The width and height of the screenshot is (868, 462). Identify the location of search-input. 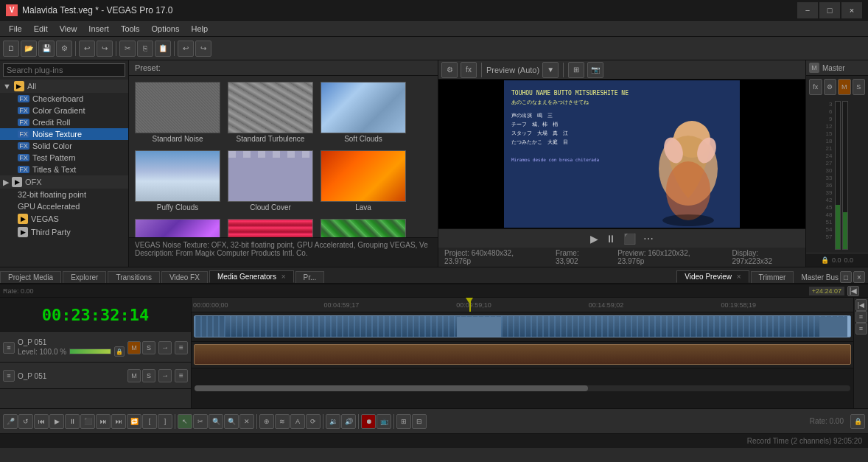
(64, 70).